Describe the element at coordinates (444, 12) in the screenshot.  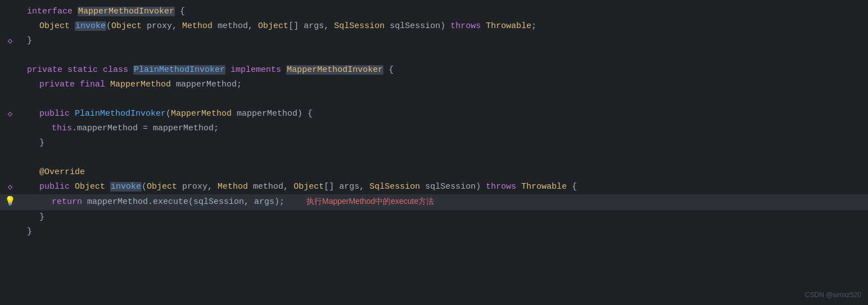
I see `line-content: interface MapperMethodInvoker {` at that location.